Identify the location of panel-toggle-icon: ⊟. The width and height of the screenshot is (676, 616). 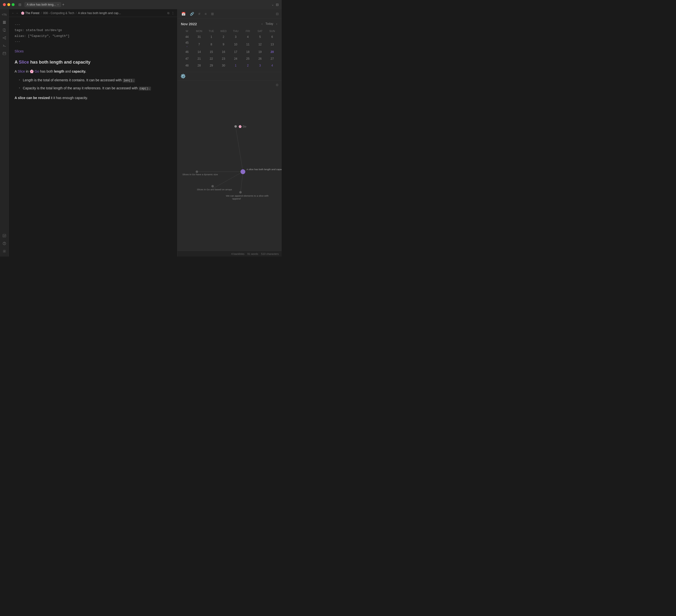
(277, 5).